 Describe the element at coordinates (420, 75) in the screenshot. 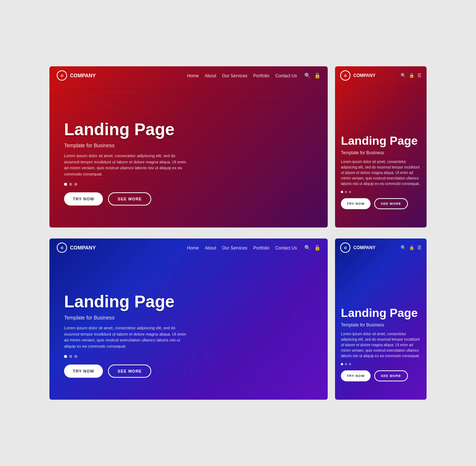

I see `menu-icon-red-narrow: ☰` at that location.